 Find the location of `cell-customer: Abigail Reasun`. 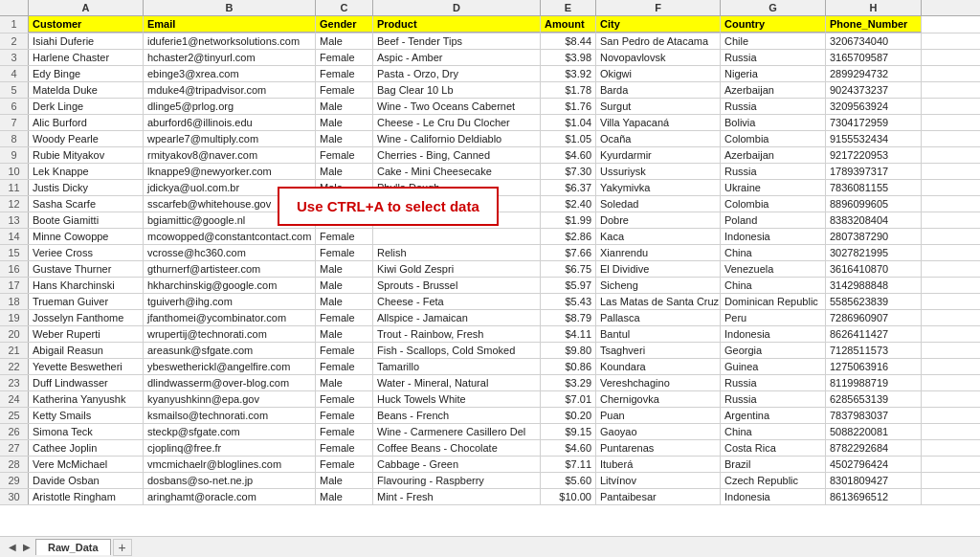

cell-customer: Abigail Reasun is located at coordinates (86, 350).